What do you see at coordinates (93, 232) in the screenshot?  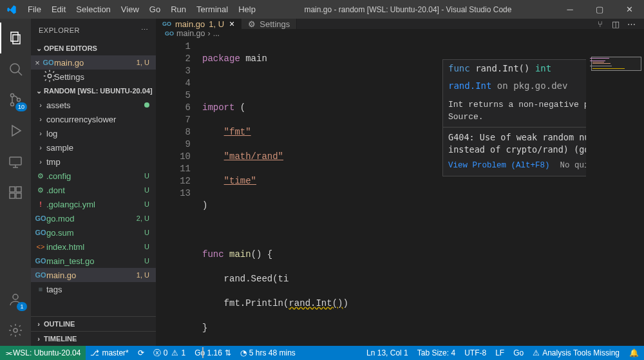 I see `file-go-sum: GOgo.sumU` at bounding box center [93, 232].